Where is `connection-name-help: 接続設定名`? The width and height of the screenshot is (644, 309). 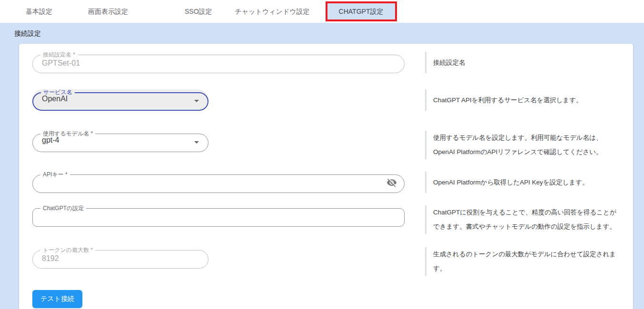 connection-name-help: 接続設定名 is located at coordinates (523, 63).